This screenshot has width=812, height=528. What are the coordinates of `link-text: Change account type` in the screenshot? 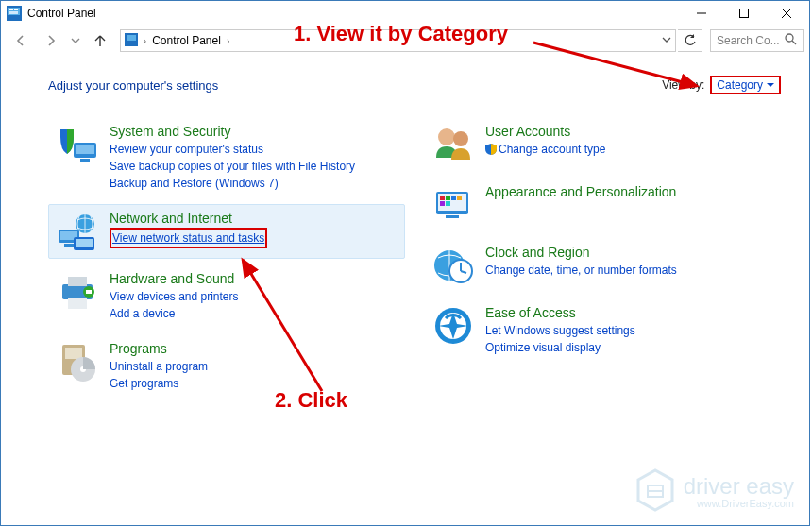 It's located at (551, 149).